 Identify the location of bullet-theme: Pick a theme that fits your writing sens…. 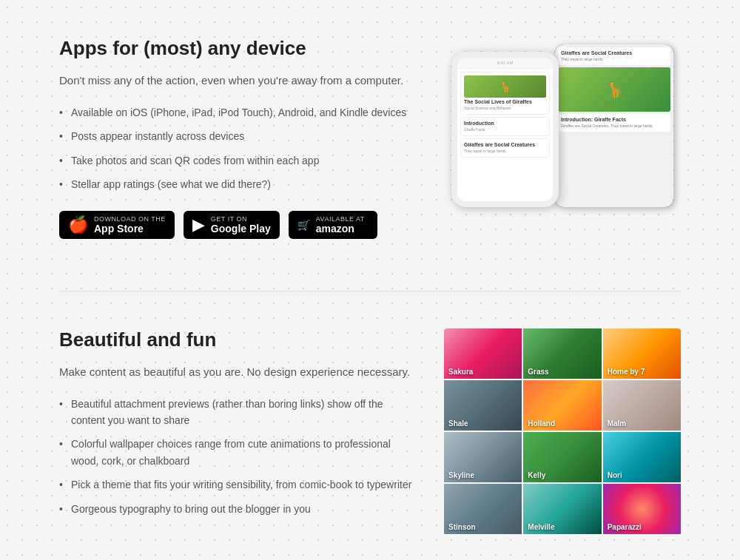
(237, 485).